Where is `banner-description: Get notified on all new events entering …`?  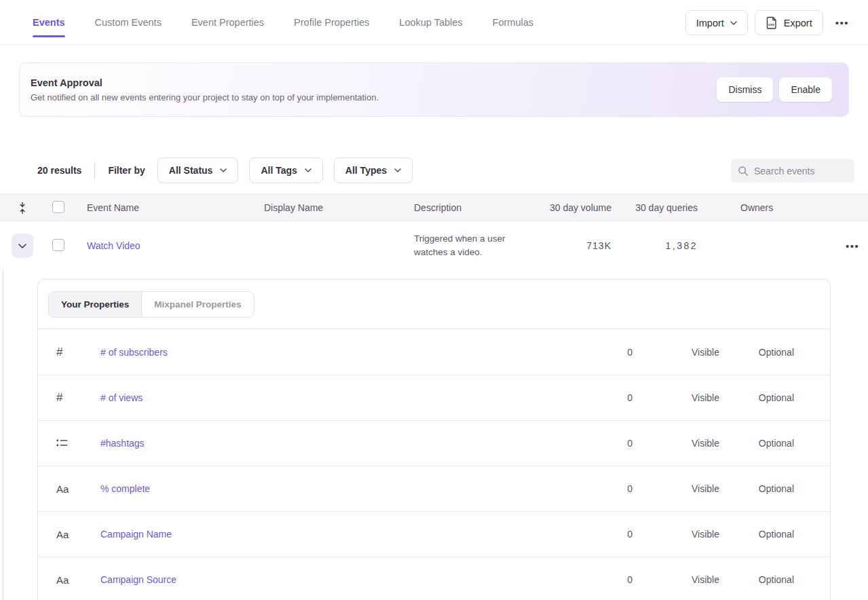
banner-description: Get notified on all new events entering … is located at coordinates (205, 98).